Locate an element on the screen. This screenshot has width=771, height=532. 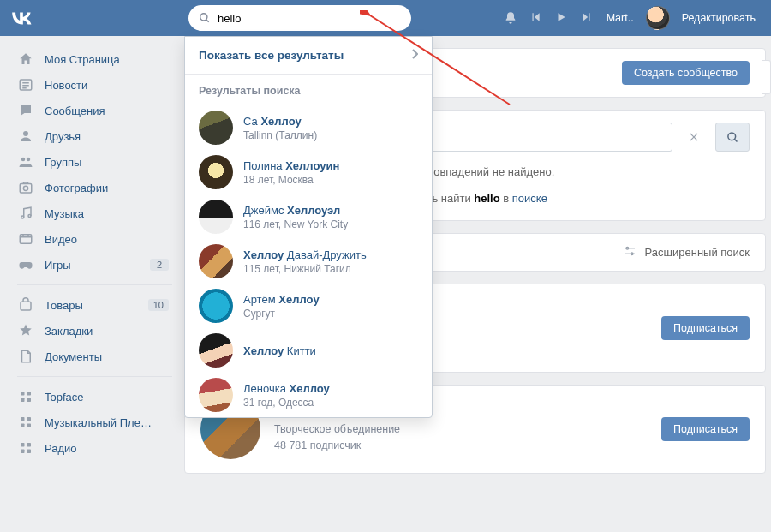
video-icon is located at coordinates (26, 239).